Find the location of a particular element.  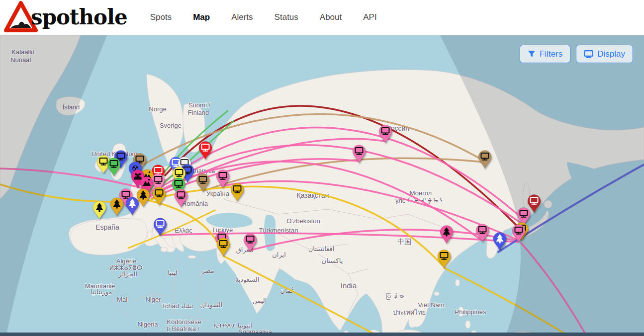

logo-text: spothole is located at coordinates (79, 17).